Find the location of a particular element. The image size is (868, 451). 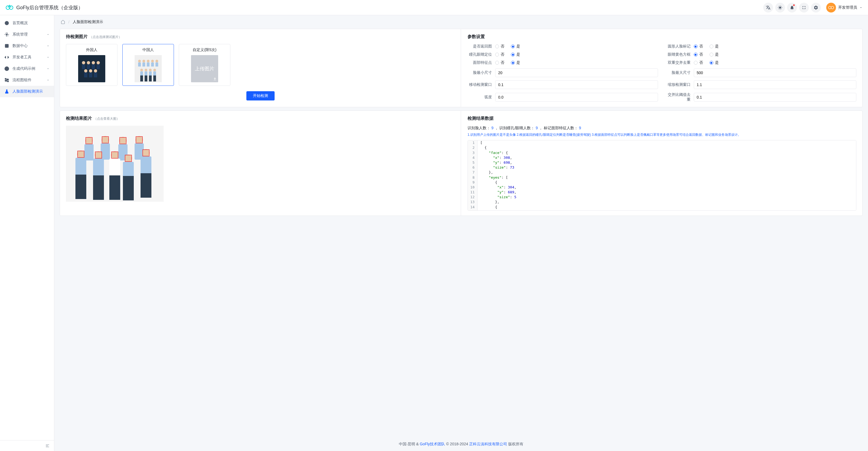

sidebar-item-devtools: 开发者工具 is located at coordinates (27, 57).